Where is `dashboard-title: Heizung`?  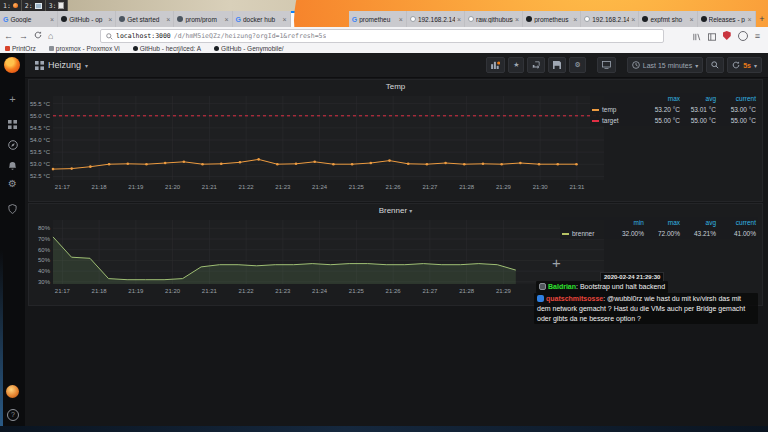 dashboard-title: Heizung is located at coordinates (64, 65).